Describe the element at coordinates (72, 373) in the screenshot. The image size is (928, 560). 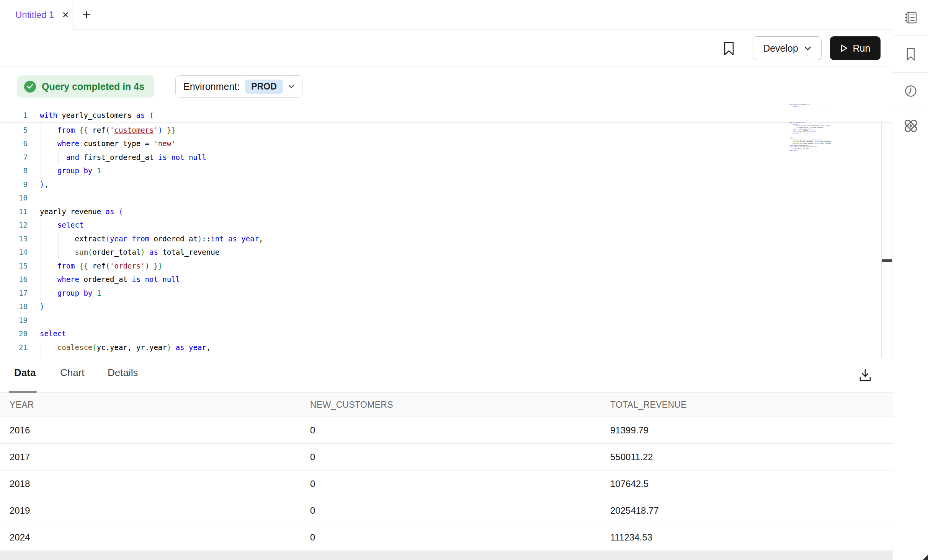
I see `tab-chart: Chart` at that location.